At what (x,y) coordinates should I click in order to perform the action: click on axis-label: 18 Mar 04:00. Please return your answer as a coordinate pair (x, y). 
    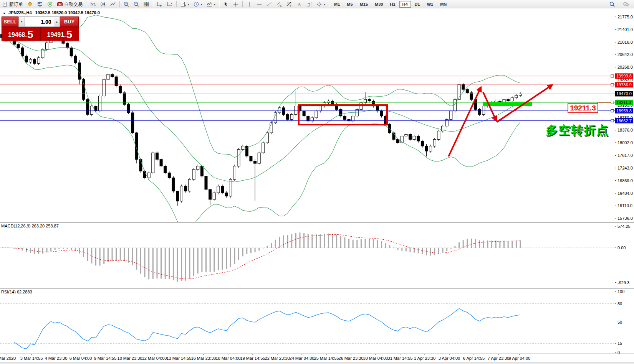
    Looking at the image, I should click on (228, 358).